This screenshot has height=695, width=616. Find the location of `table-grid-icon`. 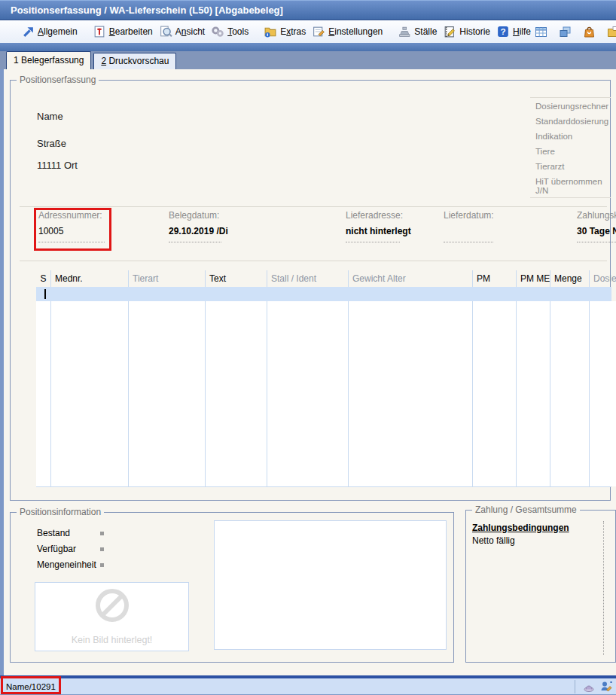

table-grid-icon is located at coordinates (541, 32).